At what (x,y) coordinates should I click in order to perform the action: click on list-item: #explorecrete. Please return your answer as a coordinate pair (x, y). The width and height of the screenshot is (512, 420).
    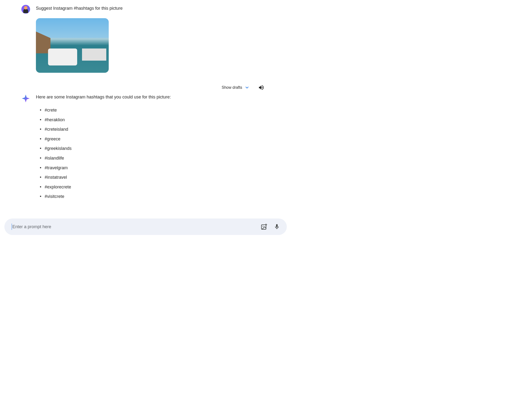
    Looking at the image, I should click on (163, 187).